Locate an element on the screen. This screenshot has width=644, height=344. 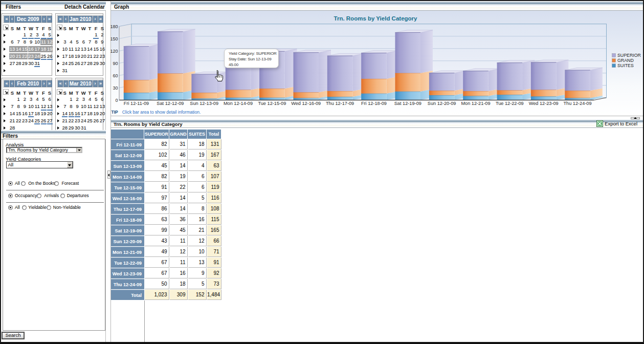
svg-text: Mon 12-21-09 is located at coordinates (476, 103).